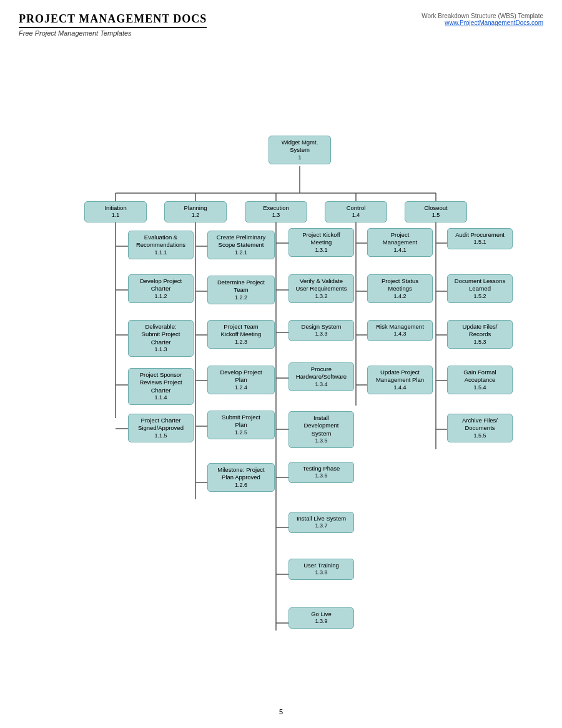  I want to click on node-1-3-number: 1.3, so click(276, 216).